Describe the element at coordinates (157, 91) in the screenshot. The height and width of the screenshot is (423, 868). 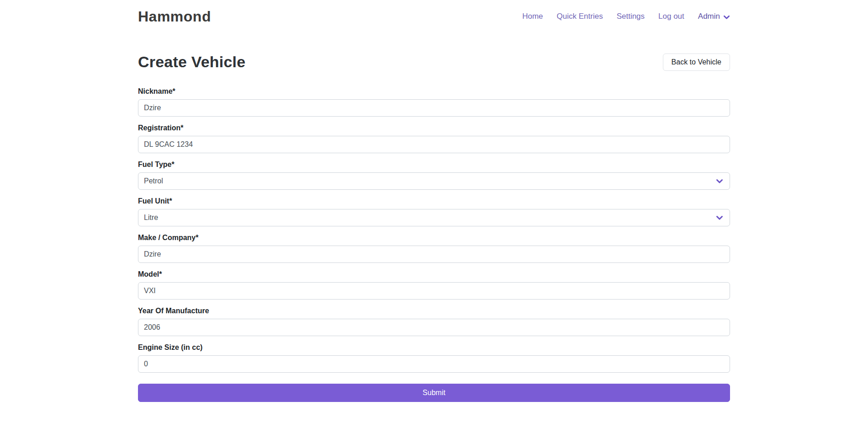
I see `nickname-label: Nickname*` at that location.